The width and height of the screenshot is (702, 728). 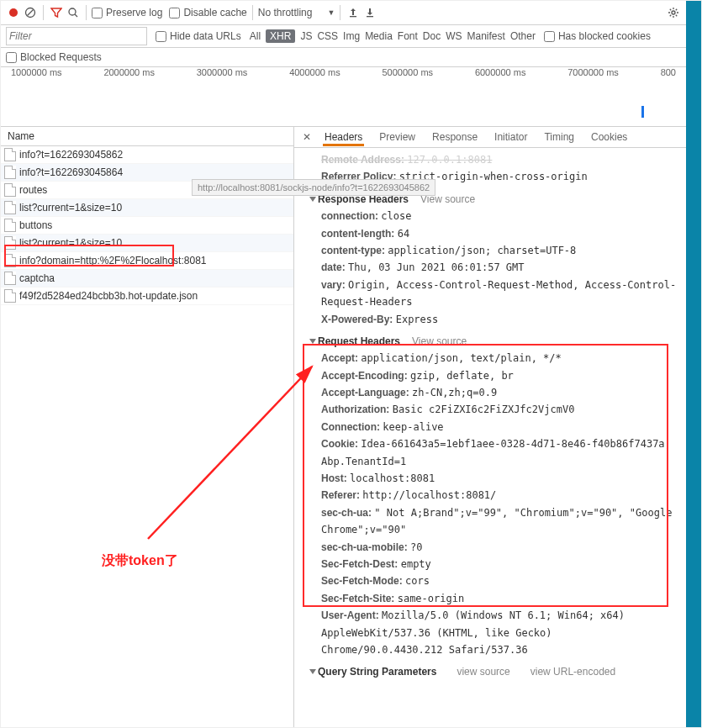 What do you see at coordinates (523, 36) in the screenshot?
I see `filter-type-other: Other` at bounding box center [523, 36].